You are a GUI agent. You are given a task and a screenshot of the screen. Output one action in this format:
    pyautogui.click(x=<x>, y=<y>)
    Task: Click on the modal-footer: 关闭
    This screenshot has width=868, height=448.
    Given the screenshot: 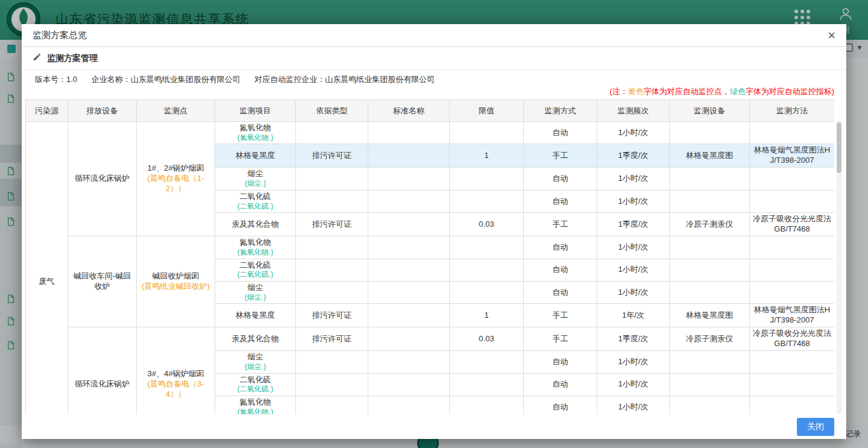 What is the action you would take?
    pyautogui.click(x=434, y=427)
    